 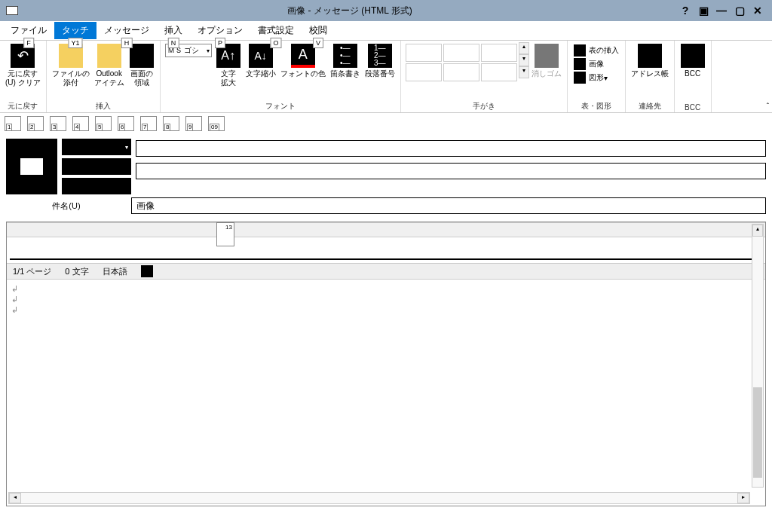 What do you see at coordinates (303, 66) in the screenshot?
I see `font-color-button: Aフォントの色` at bounding box center [303, 66].